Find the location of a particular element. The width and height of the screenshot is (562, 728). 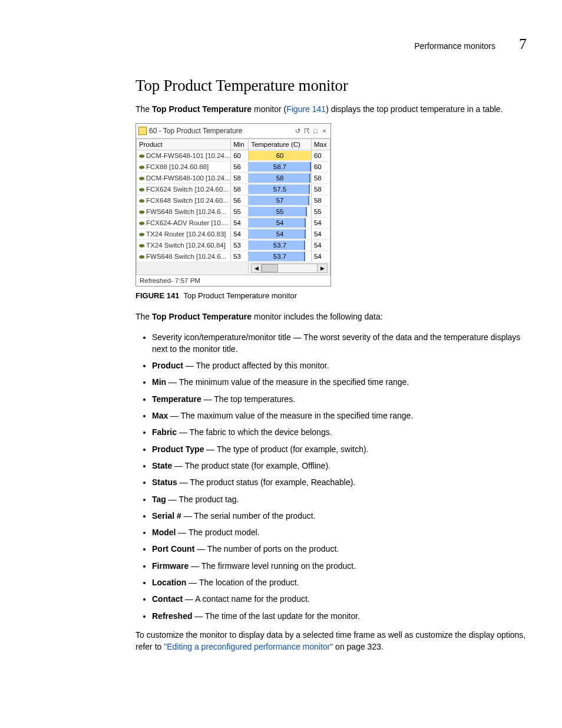

scroll-right-icon: ▶ is located at coordinates (322, 268).